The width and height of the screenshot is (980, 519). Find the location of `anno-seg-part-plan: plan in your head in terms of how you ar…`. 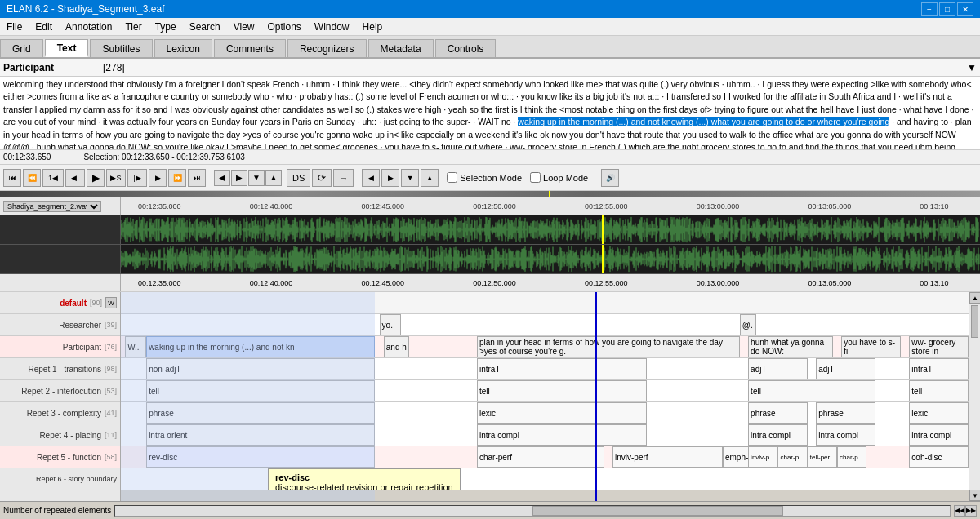

anno-seg-part-plan: plan in your head in terms of how you ar… is located at coordinates (608, 347).